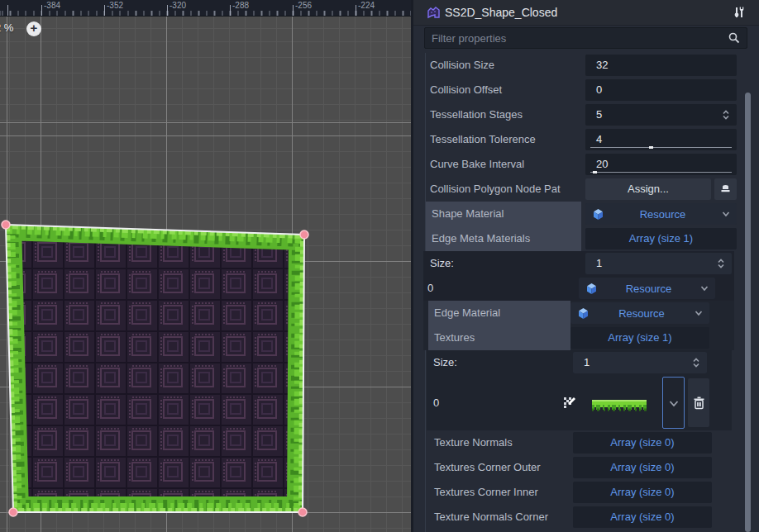  I want to click on ruler-major-ticks, so click(205, 10).